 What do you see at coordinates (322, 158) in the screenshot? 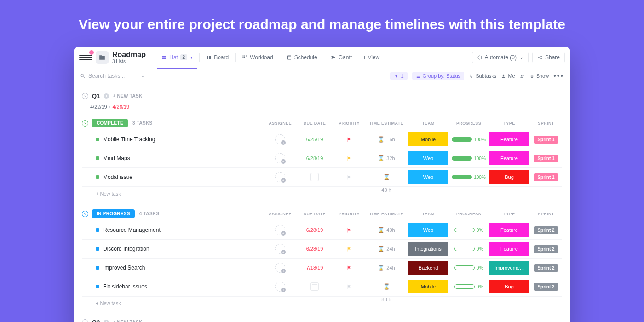
I see `task-row: Mind Maps 6/28/19 ⌛32h Web 100% Feature …` at bounding box center [322, 158].